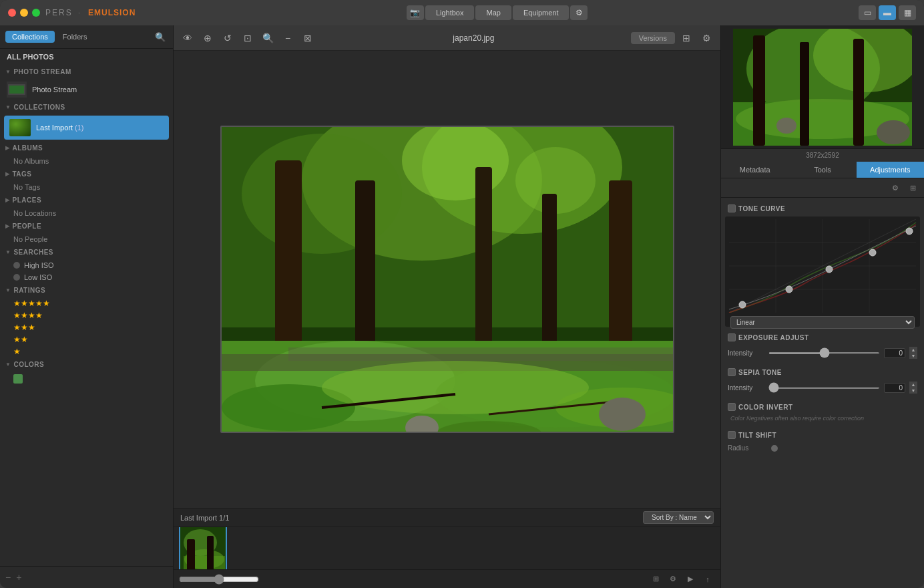  Describe the element at coordinates (24, 13) in the screenshot. I see `traffic-lights` at that location.